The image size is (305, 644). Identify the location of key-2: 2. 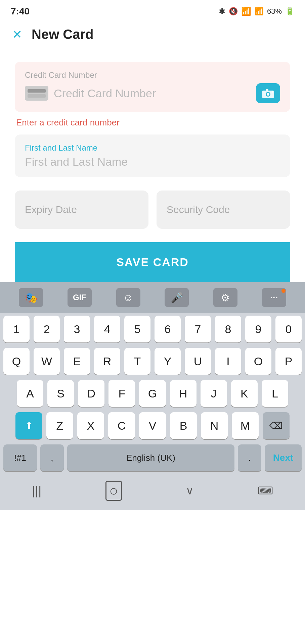
(47, 329).